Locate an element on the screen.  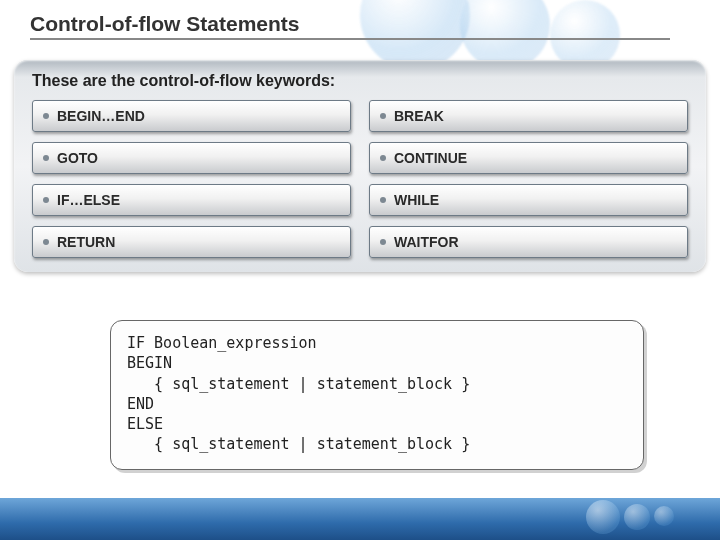
keyword-label: BEGIN…END is located at coordinates (101, 116).